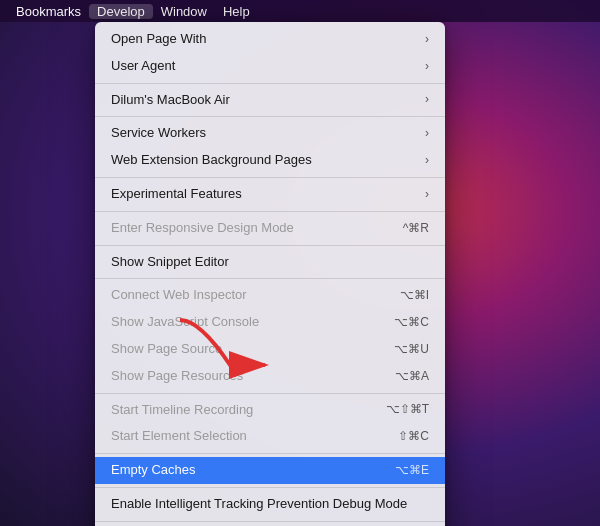 This screenshot has height=526, width=600. Describe the element at coordinates (270, 40) in the screenshot. I see `menu-item-open-page-with: Open Page With ›` at that location.